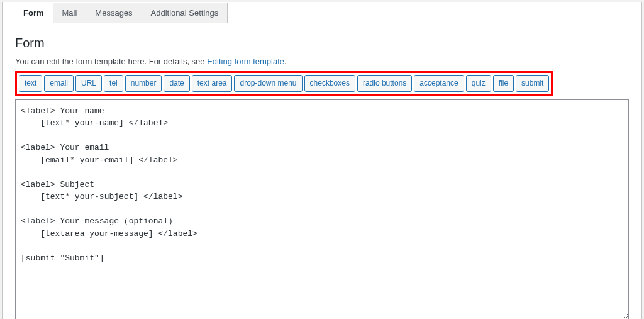  I want to click on tag-dropdown-button: drop-down menu, so click(268, 83).